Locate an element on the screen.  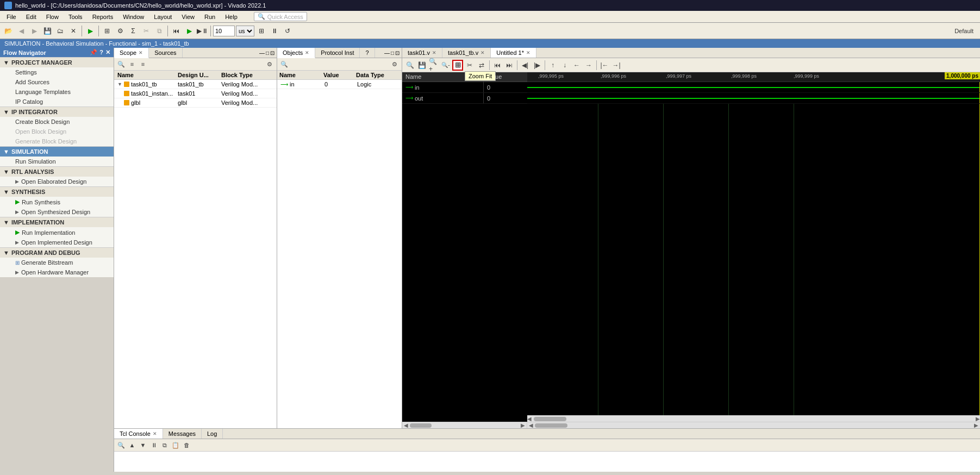
waveform-contract-right-btn: → is located at coordinates (589, 65).